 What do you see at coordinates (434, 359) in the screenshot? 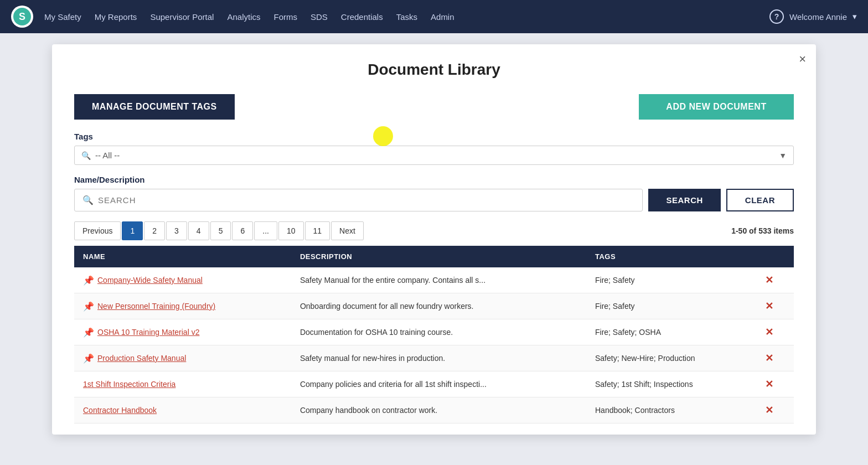
I see `table-row: 📌Production Safety ManualSafety manual f…` at bounding box center [434, 359].